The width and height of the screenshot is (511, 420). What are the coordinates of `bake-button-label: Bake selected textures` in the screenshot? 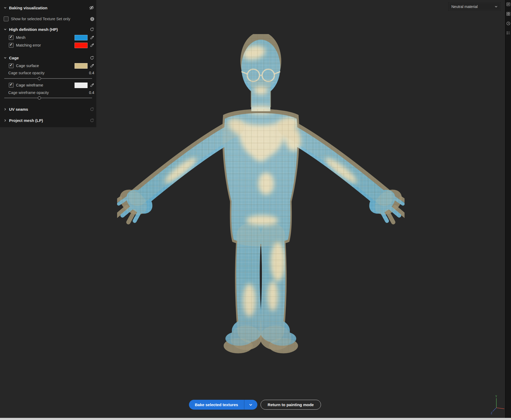 It's located at (217, 405).